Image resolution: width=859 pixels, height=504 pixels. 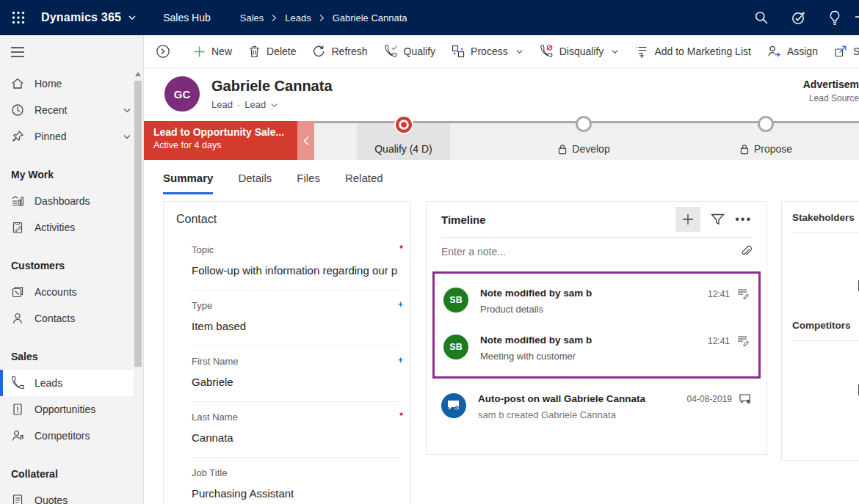 What do you see at coordinates (138, 74) in the screenshot?
I see `scrollbar-up-arrow` at bounding box center [138, 74].